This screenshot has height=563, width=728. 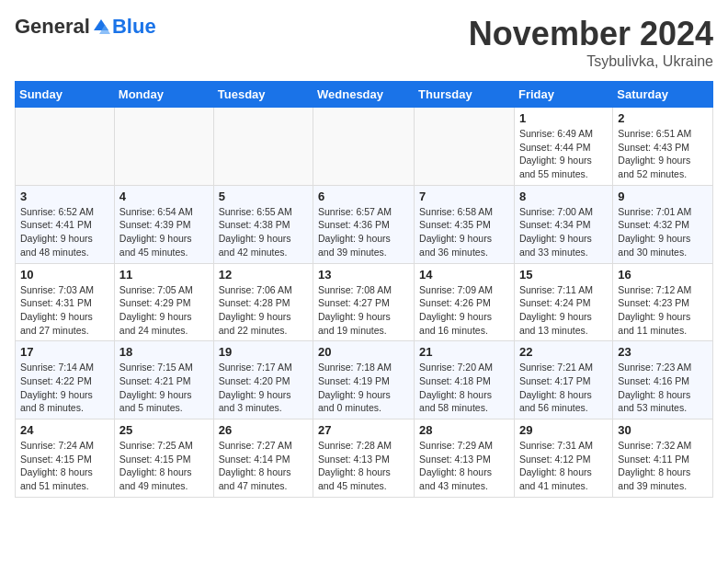 What do you see at coordinates (263, 381) in the screenshot?
I see `table-row: 19Sunrise: 7:17 AM Sunset: 4:20 PM Dayli…` at bounding box center [263, 381].